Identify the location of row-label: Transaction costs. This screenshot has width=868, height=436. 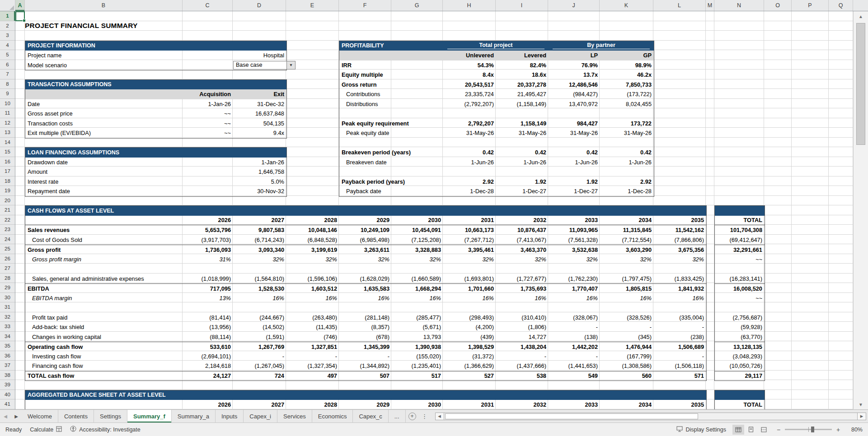
(104, 124).